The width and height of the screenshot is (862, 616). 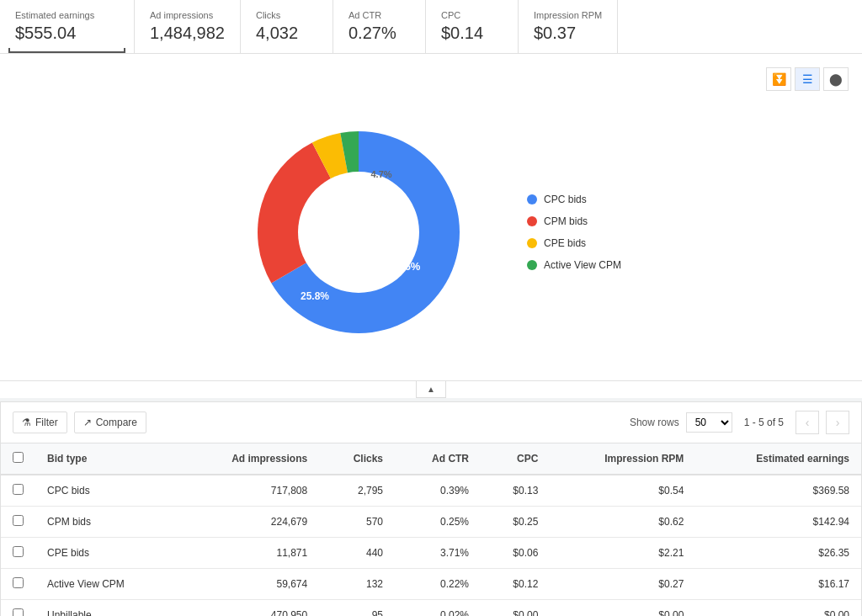 I want to click on cpc-label: 66.6%, so click(x=406, y=266).